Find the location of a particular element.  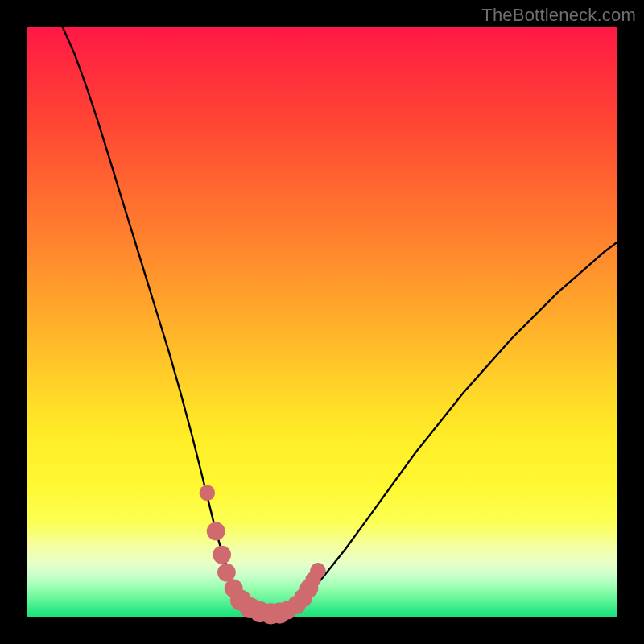

watermark-text: TheBottleneck.com is located at coordinates (559, 15).